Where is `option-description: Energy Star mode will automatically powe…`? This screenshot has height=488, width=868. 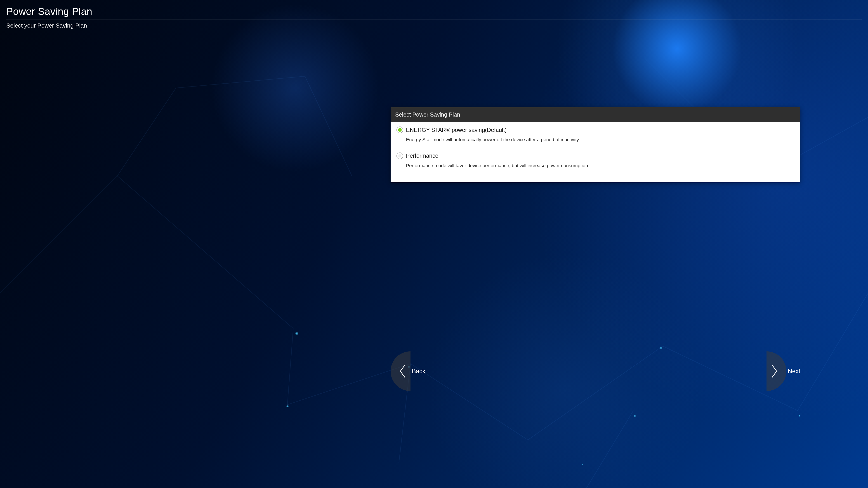
option-description: Energy Star mode will automatically powe… is located at coordinates (600, 139).